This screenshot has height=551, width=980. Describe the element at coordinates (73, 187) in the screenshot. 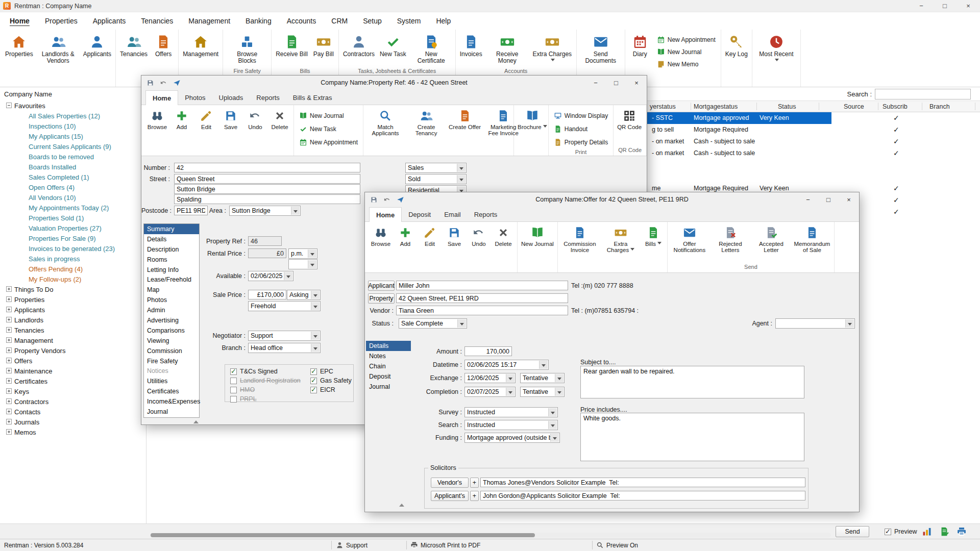

I see `sidebar-item: Open Offers (4)` at that location.